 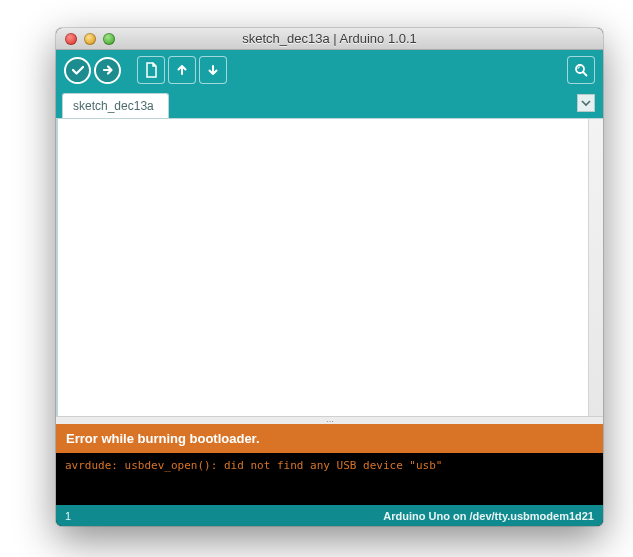 What do you see at coordinates (330, 38) in the screenshot?
I see `window-title: sketch_dec13a | Arduino 1.0.1` at bounding box center [330, 38].